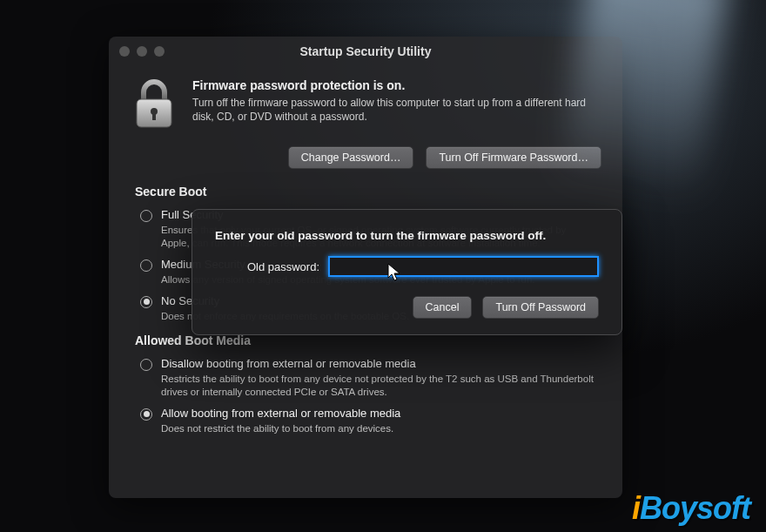  What do you see at coordinates (366, 413) in the screenshot?
I see `boot-media-option-allow: Allow booting from external or removable…` at bounding box center [366, 413].